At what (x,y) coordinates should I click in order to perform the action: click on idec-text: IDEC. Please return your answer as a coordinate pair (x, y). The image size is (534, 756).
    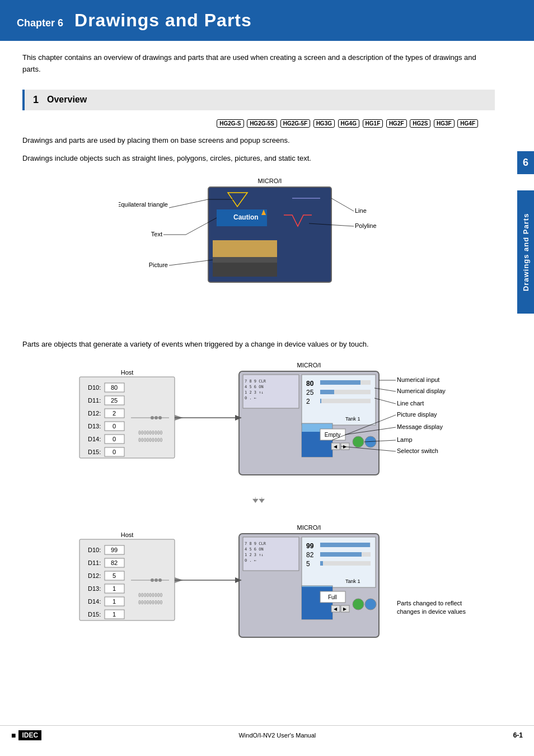
    Looking at the image, I should click on (30, 735).